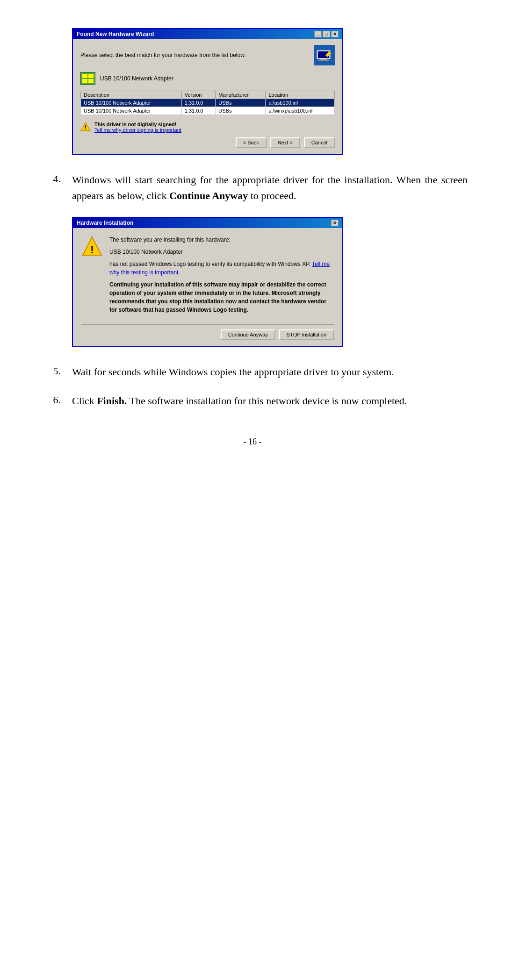 Image resolution: width=505 pixels, height=980 pixels. What do you see at coordinates (208, 143) in the screenshot?
I see `wizard-button-row: < Back Next > Cancel` at bounding box center [208, 143].